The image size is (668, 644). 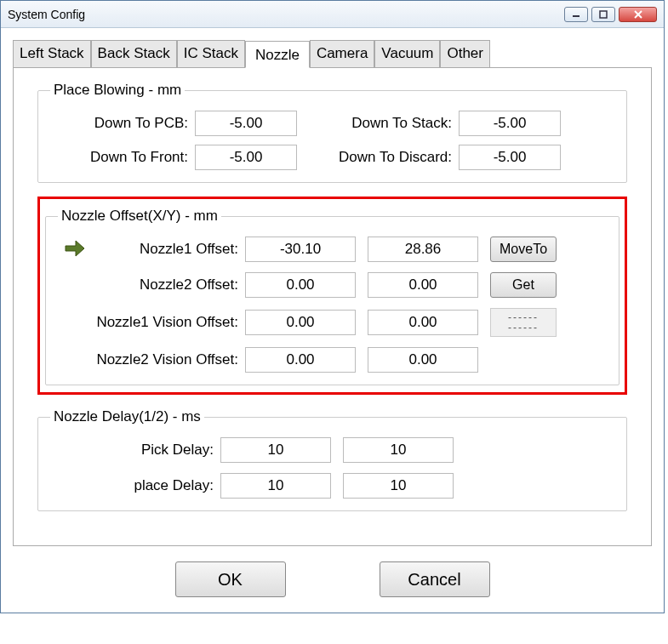 What do you see at coordinates (332, 54) in the screenshot?
I see `tab-bar: Left Stack Back Stack IC Stack Nozzle Ca…` at bounding box center [332, 54].